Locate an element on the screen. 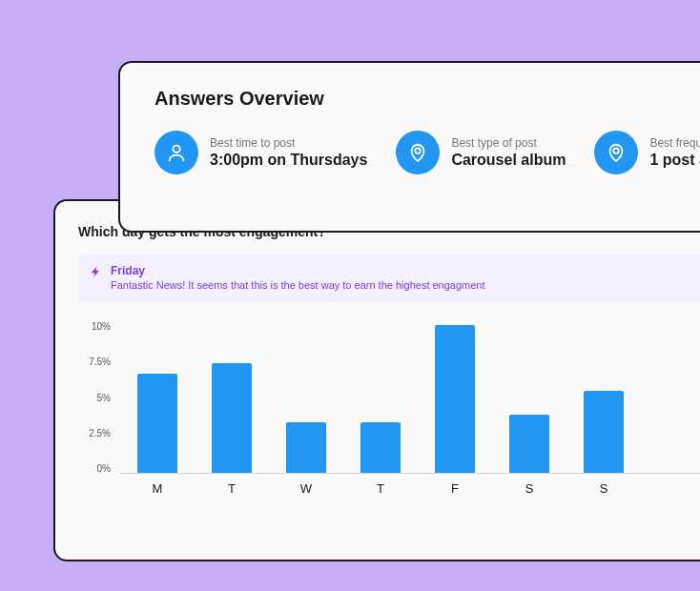  stat-value: Carousel album is located at coordinates (508, 160).